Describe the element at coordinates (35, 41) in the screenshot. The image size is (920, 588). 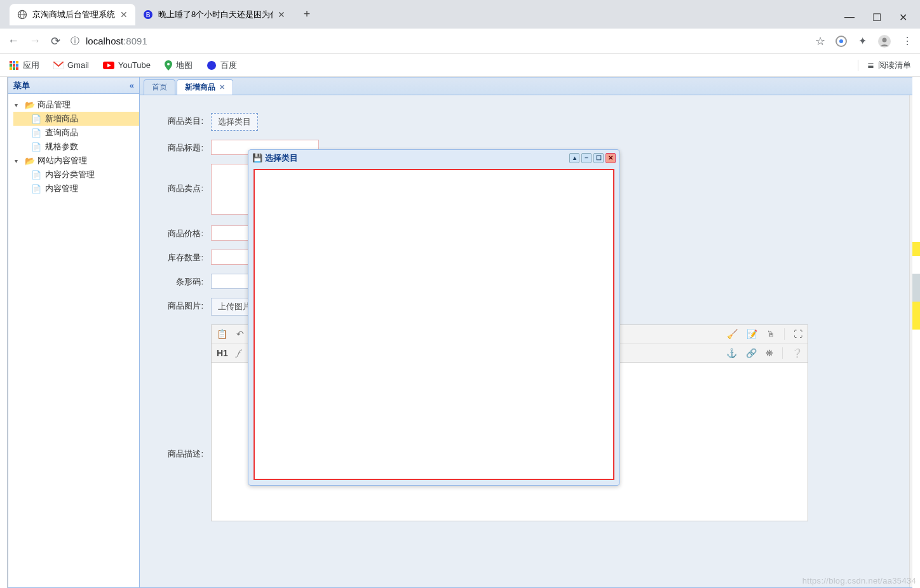
I see `forward-button: →` at that location.